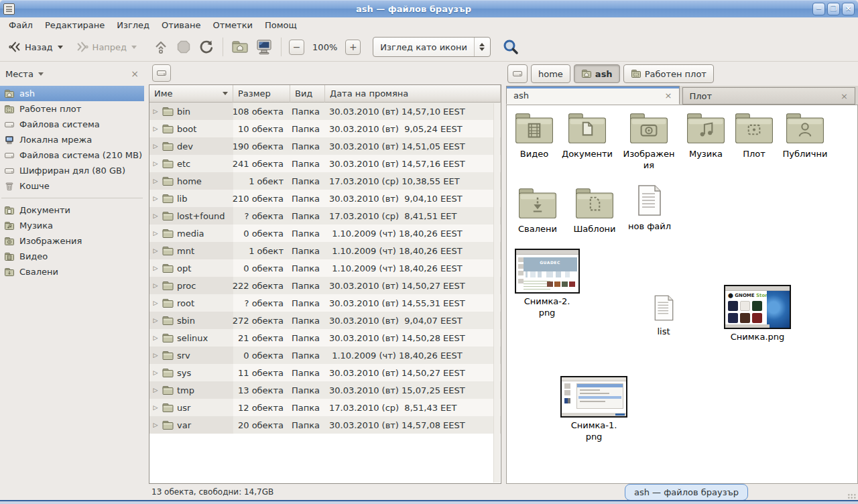 This screenshot has width=858, height=504. What do you see at coordinates (206, 47) in the screenshot?
I see `reload-button` at bounding box center [206, 47].